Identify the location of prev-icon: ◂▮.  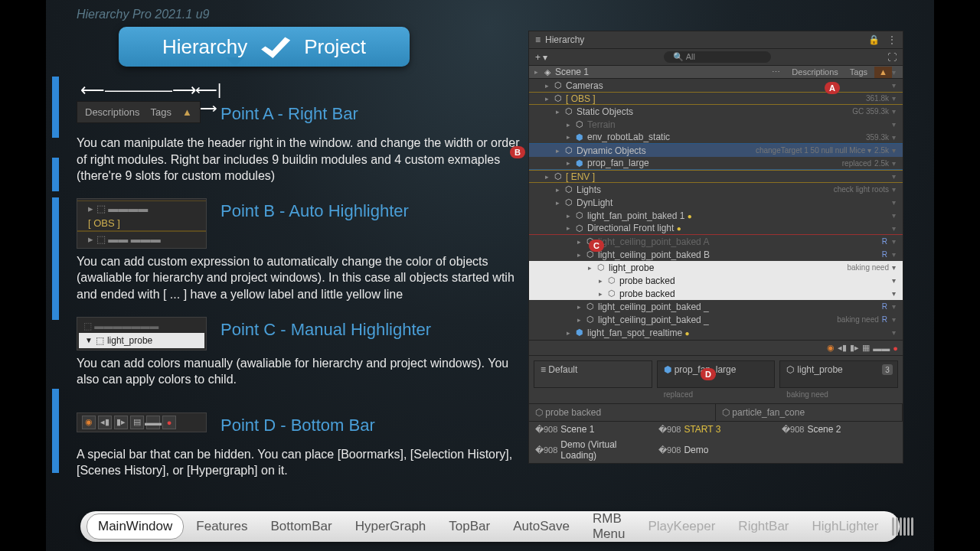
(842, 347).